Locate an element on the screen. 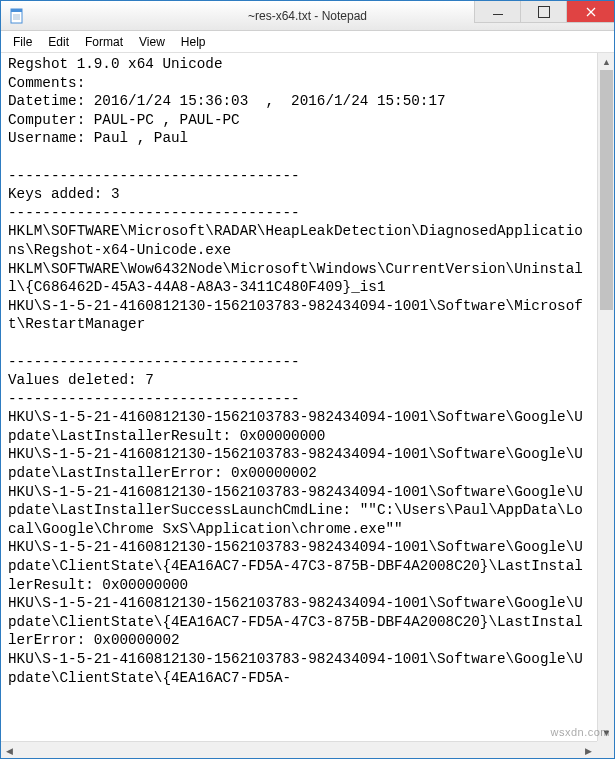 This screenshot has height=759, width=615. scroll-left-icon: ◀ is located at coordinates (10, 750).